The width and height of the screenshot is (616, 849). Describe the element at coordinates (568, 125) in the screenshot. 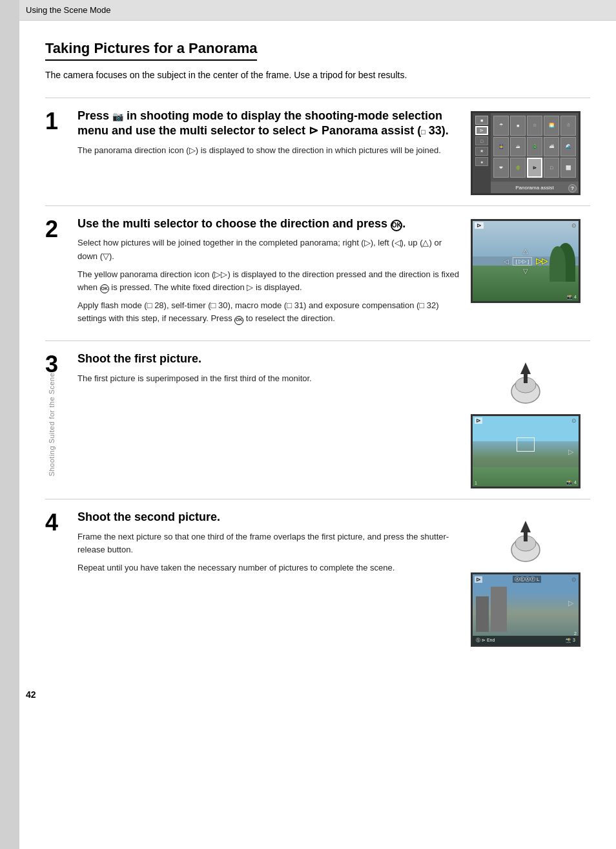

I see `grid-cell: ☃` at that location.